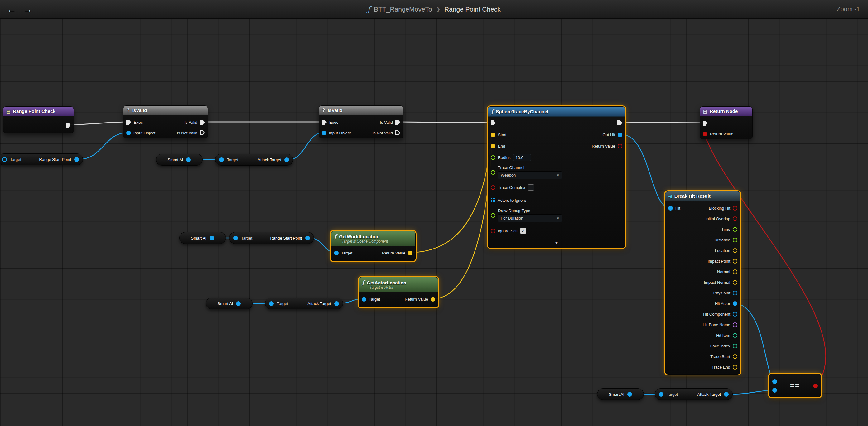 The width and height of the screenshot is (868, 426). I want to click on trace-complex-pin, so click(493, 188).